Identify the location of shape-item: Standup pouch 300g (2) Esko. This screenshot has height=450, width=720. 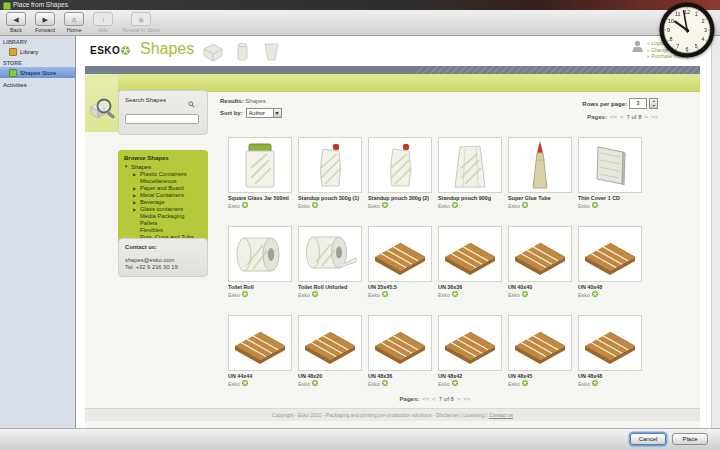
(400, 173).